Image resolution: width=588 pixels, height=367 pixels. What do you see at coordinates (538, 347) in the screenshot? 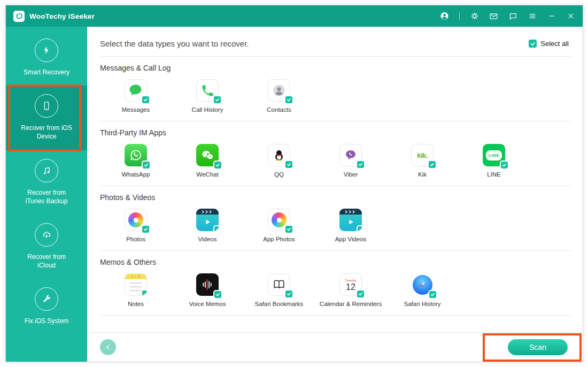
I see `scan-button: Scan` at bounding box center [538, 347].